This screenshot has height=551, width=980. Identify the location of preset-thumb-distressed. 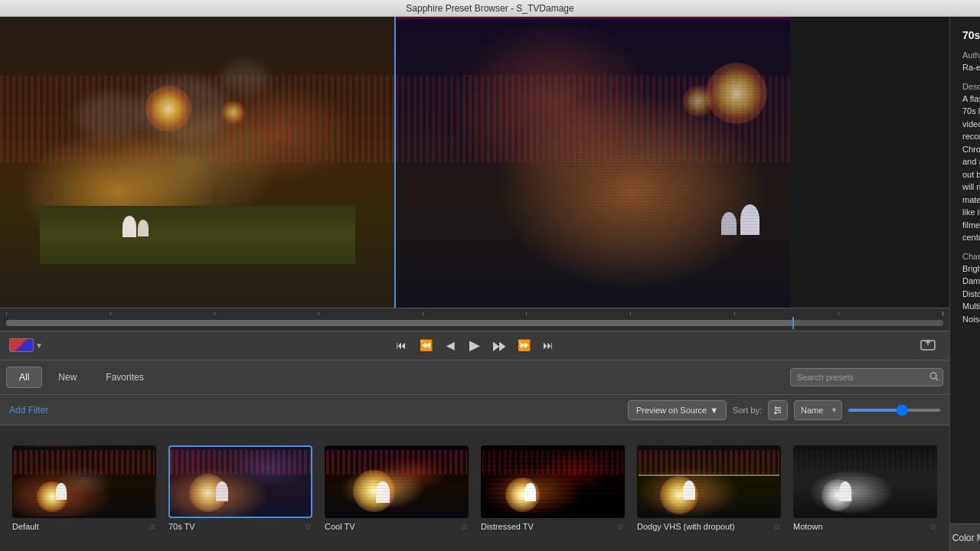
(553, 482).